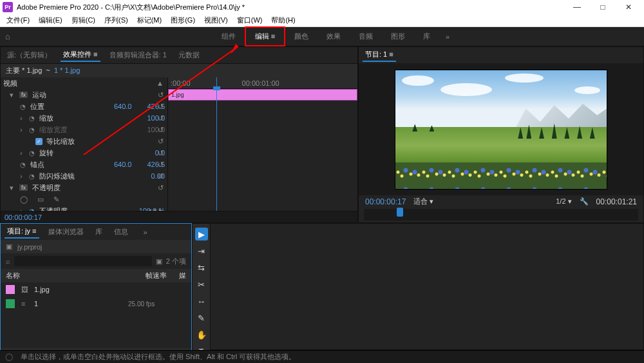 Image resolution: width=644 pixels, height=363 pixels. What do you see at coordinates (146, 232) in the screenshot?
I see `panel-overflow-icon: »` at bounding box center [146, 232].